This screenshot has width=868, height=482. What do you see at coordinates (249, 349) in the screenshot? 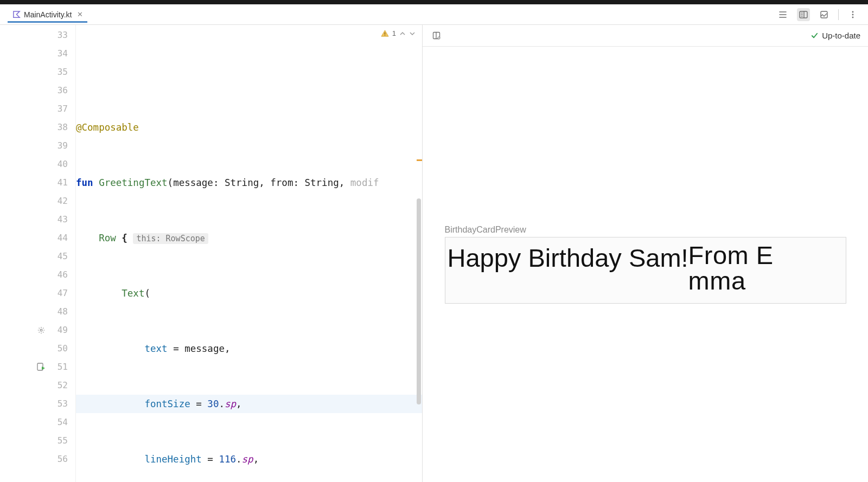
I see `code-line: text = message,` at bounding box center [249, 349].